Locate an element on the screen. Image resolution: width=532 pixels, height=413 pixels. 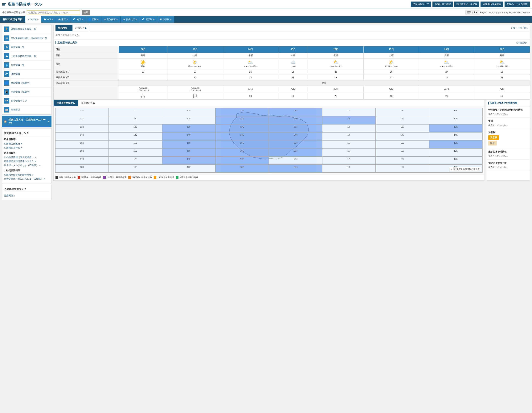
grid-cell-11I: 11I is located at coordinates (349, 112).